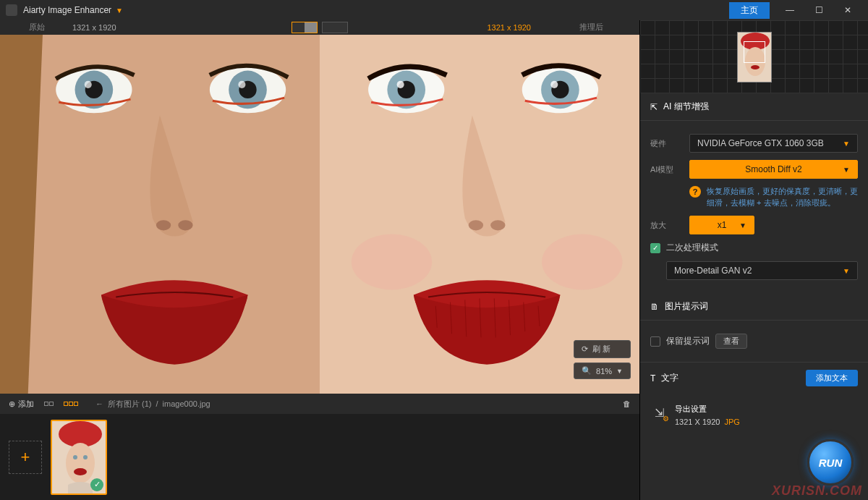  I want to click on run-button: RUN, so click(830, 462).